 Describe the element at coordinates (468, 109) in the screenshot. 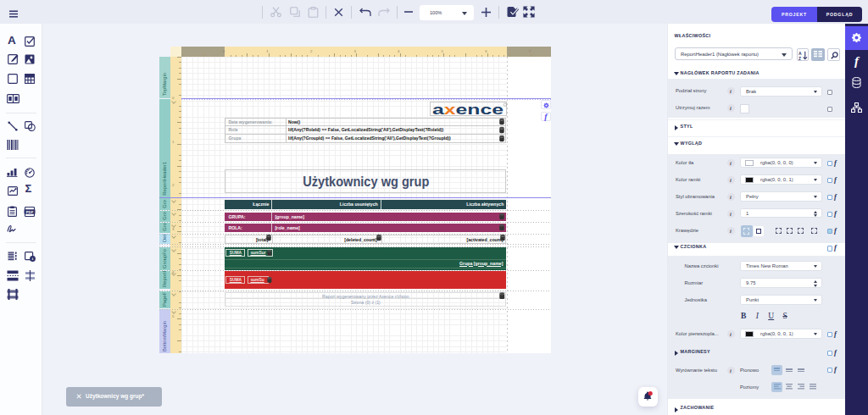

I see `svg-text: axence` at that location.